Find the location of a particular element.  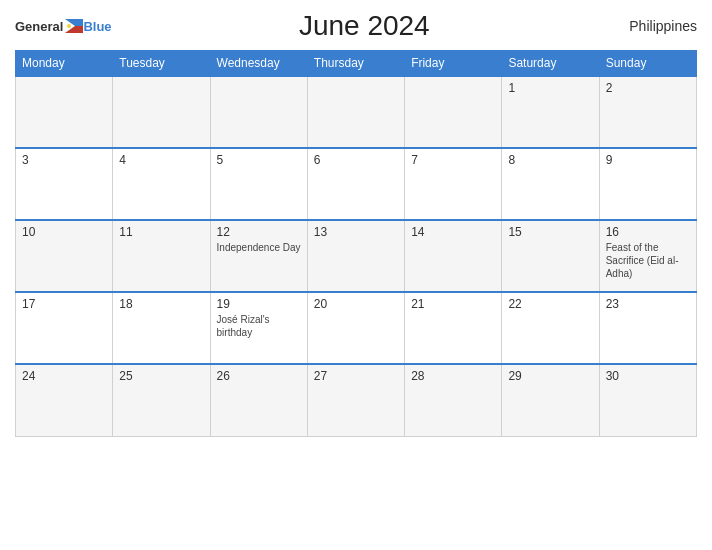

day-number: 19 is located at coordinates (259, 304).